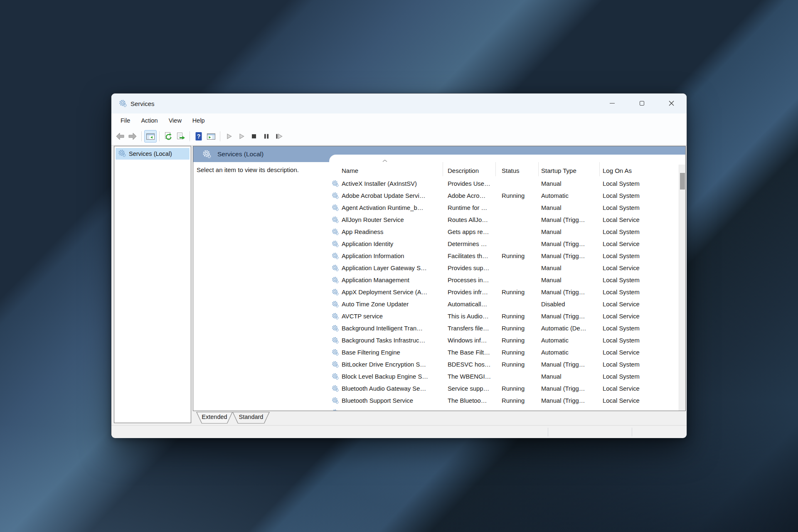 The image size is (798, 532). I want to click on table-row: App ReadinessGets apps re…ManualLocal Sy…, so click(504, 232).